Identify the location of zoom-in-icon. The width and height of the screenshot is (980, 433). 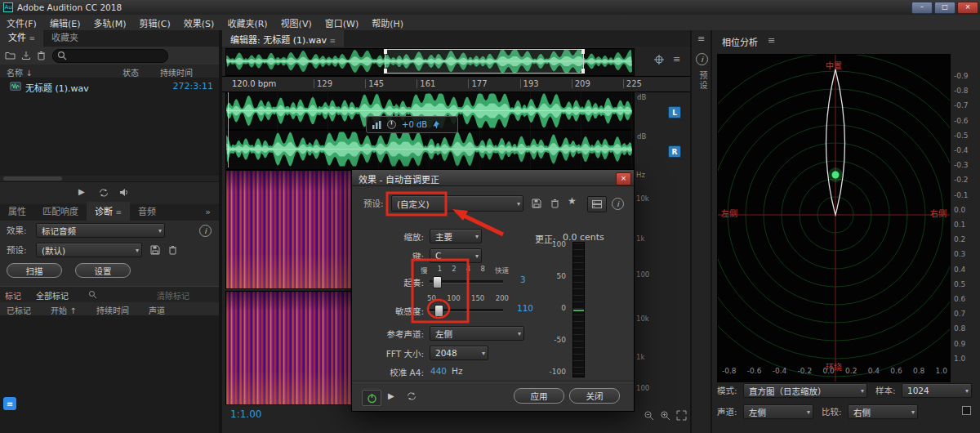
(665, 415).